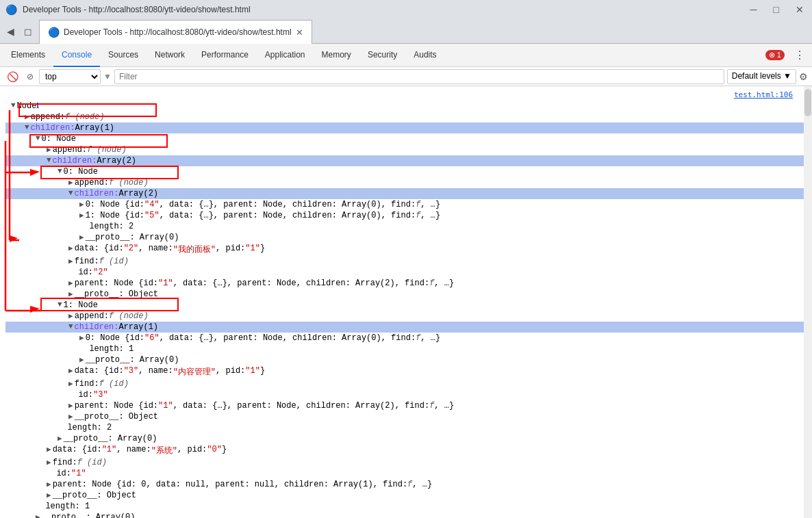 The width and height of the screenshot is (812, 518). What do you see at coordinates (406, 305) in the screenshot?
I see `tree-row: ▼ 1: Node` at bounding box center [406, 305].